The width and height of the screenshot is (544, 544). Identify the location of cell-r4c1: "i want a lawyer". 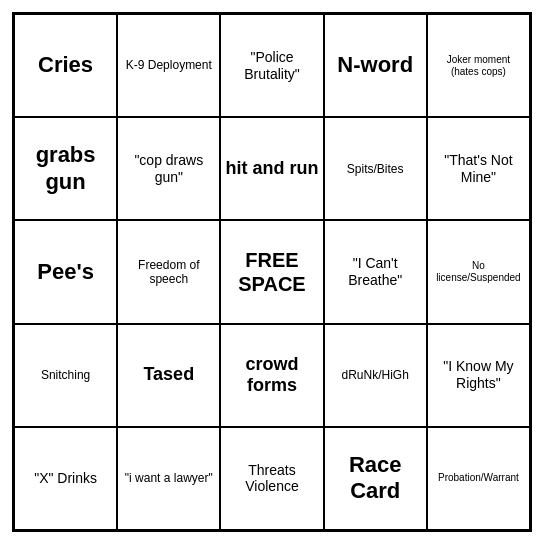
(168, 478).